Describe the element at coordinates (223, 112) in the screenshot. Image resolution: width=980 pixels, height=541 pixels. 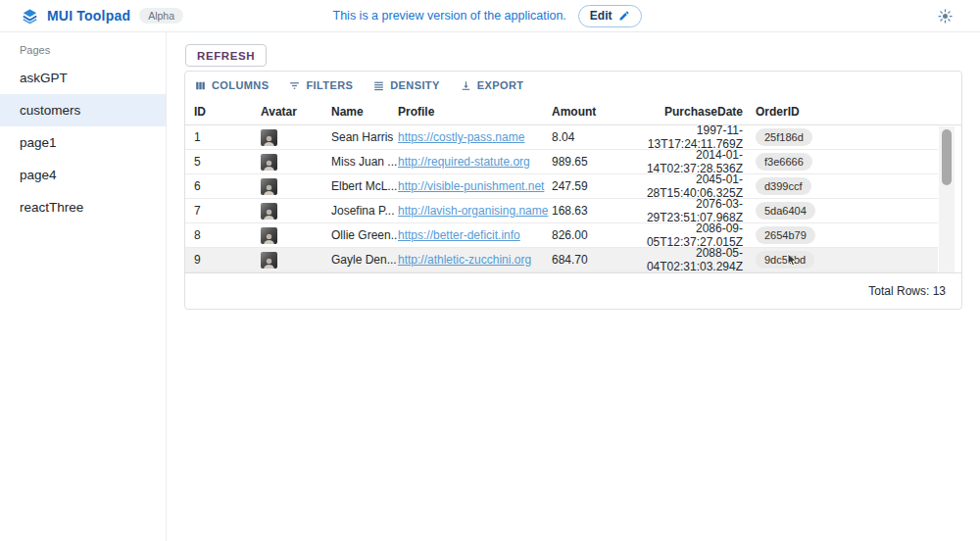
I see `header-id: ID` at that location.